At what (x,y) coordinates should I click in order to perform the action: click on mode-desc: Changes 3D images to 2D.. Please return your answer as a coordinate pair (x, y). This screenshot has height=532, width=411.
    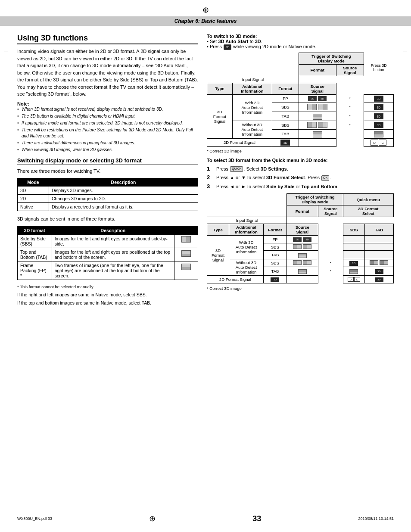
    Looking at the image, I should click on (124, 199).